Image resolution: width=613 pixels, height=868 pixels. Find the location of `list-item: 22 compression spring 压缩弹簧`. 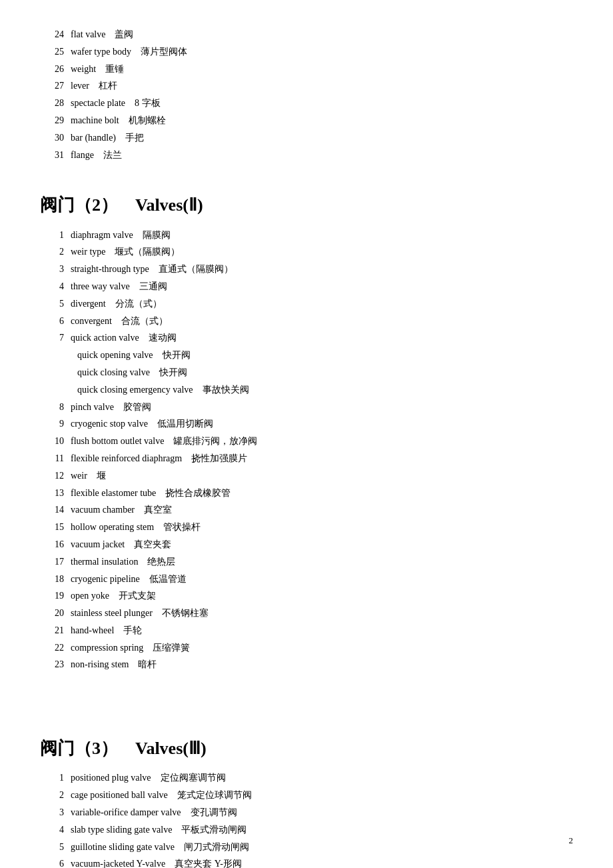

list-item: 22 compression spring 压缩弹簧 is located at coordinates (310, 648).